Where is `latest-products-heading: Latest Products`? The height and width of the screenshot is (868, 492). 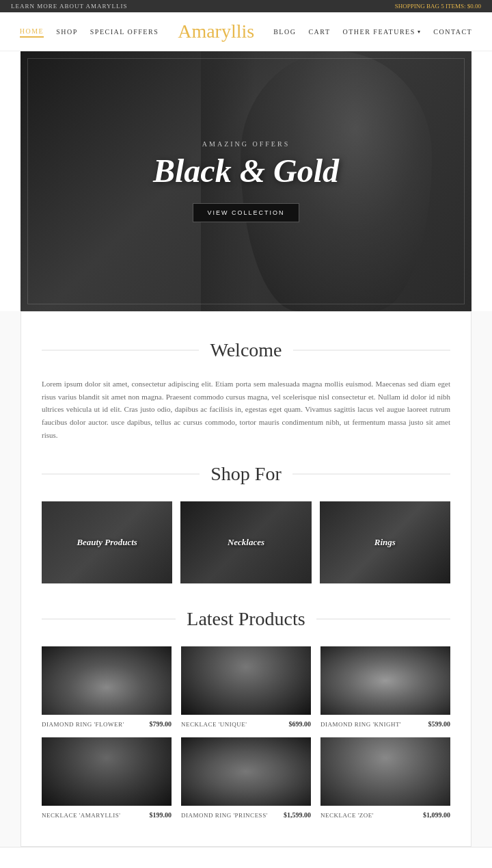 latest-products-heading: Latest Products is located at coordinates (246, 619).